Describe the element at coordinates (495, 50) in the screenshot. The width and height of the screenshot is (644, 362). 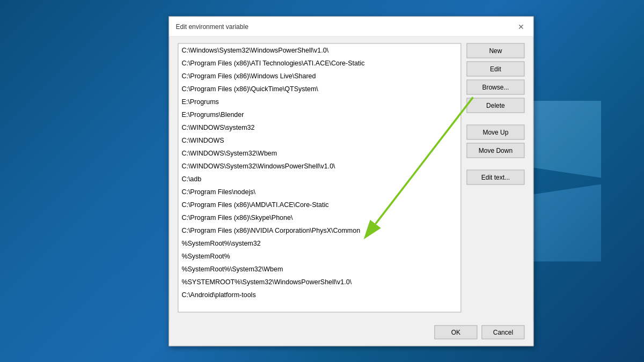
I see `new-button: New` at that location.